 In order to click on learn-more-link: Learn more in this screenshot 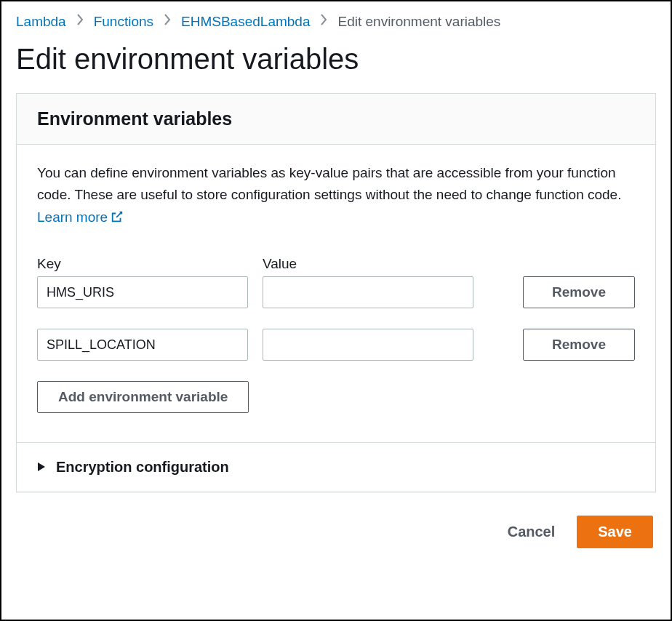, I will do `click(80, 217)`.